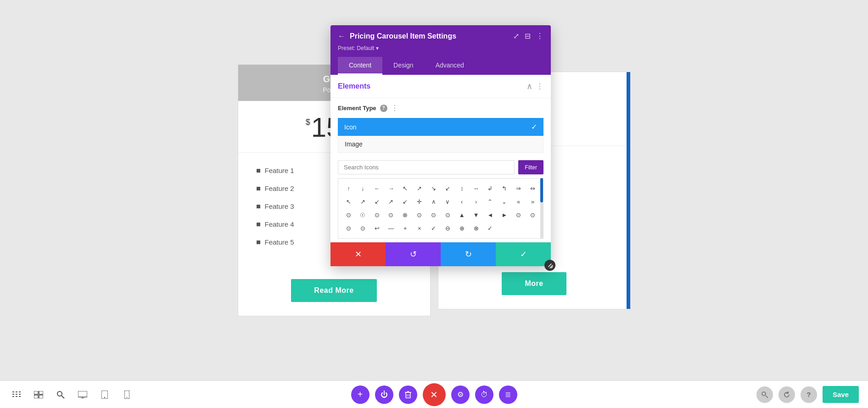  Describe the element at coordinates (462, 202) in the screenshot. I see `icon-caret-left: ‹` at that location.